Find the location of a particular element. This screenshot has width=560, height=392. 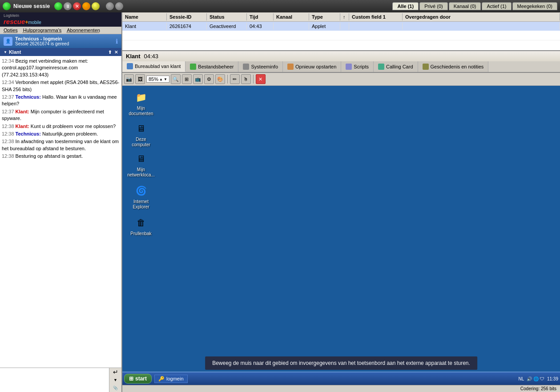

desktop-icon-network: 🖥 Mijn netwerkloca... is located at coordinates (141, 165).